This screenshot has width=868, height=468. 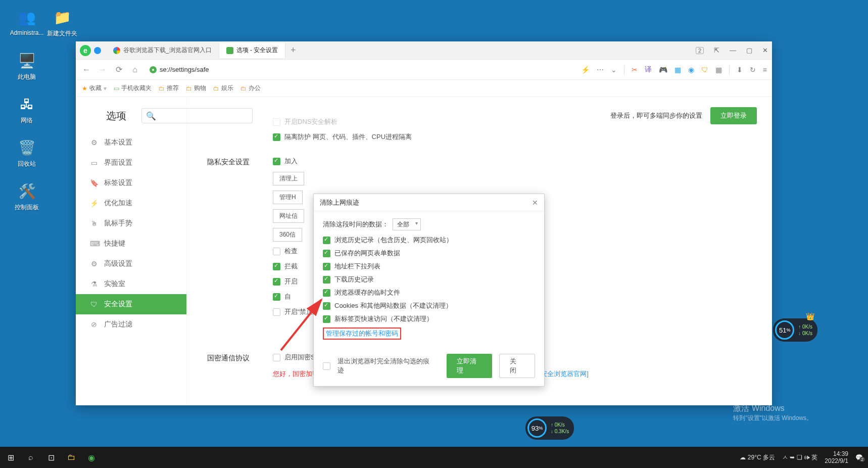 What do you see at coordinates (131, 284) in the screenshot?
I see `sidebar-item-lab: ⚗实验室` at bounding box center [131, 284].